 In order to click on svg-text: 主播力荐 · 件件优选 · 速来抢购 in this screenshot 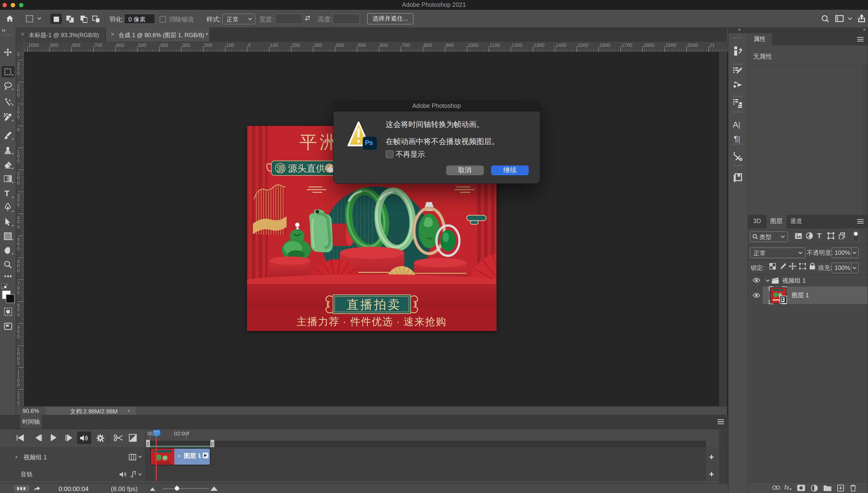, I will do `click(372, 321)`.